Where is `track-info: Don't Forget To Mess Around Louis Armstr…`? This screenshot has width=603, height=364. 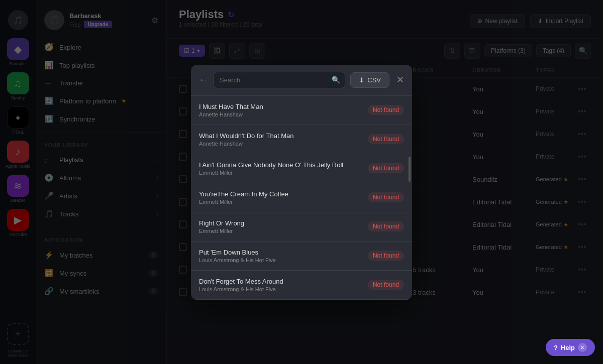
track-info: Don't Forget To Mess Around Louis Armstr… is located at coordinates (241, 285).